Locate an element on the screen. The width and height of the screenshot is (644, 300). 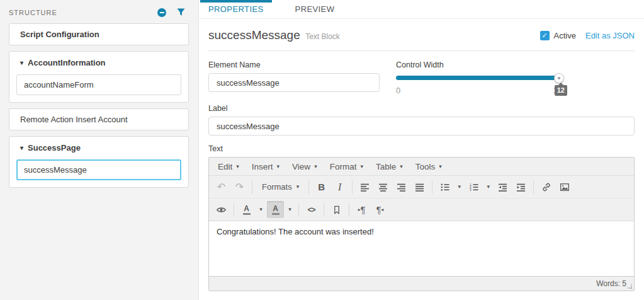
editor-toolbar-row2: A ▾ A ▾ <> ▸¶ is located at coordinates (422, 209).